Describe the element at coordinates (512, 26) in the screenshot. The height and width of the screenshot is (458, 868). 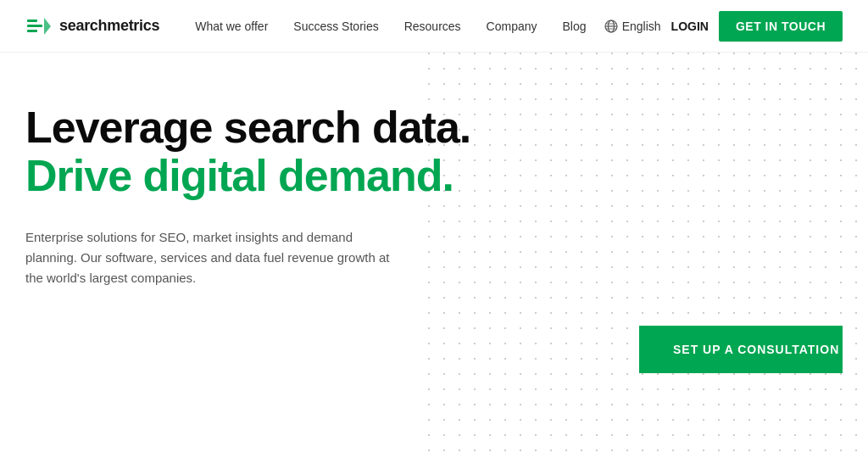
I see `nav-company: Company` at that location.